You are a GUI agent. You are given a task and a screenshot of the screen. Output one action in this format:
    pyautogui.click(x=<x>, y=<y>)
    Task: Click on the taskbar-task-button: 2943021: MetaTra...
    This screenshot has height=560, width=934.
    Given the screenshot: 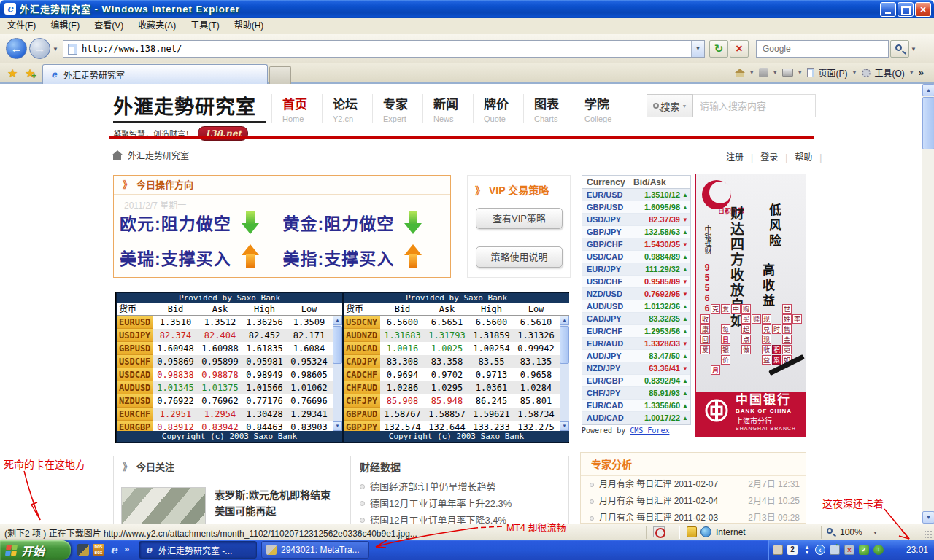 What is the action you would take?
    pyautogui.click(x=315, y=550)
    